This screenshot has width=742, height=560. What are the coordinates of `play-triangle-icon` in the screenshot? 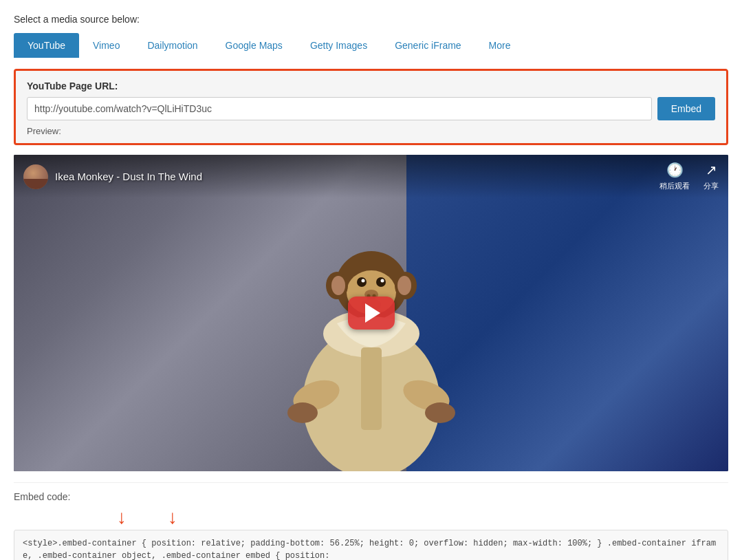 It's located at (373, 313).